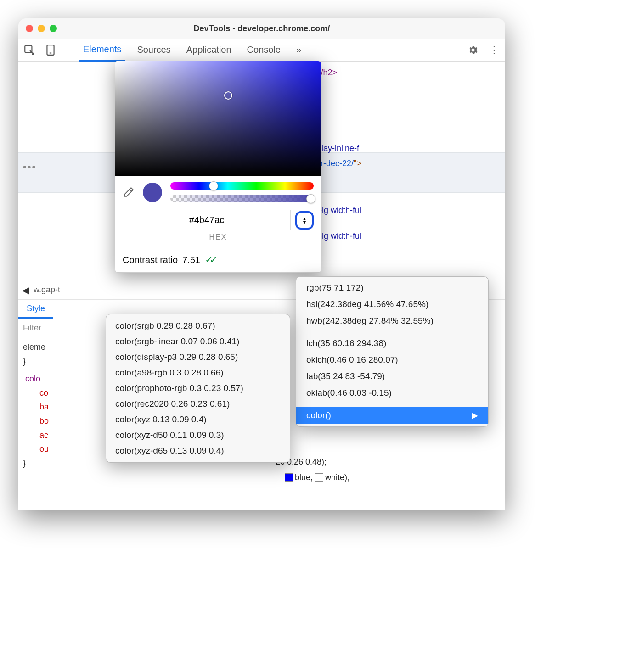  What do you see at coordinates (392, 360) in the screenshot?
I see `format-option-oklch: oklch(0.46 0.16 280.07)` at bounding box center [392, 360].